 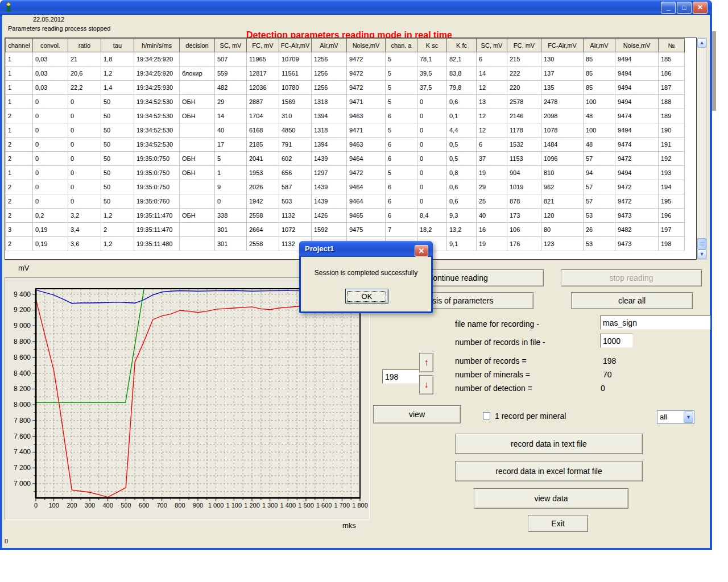 I want to click on table-cell: 1318, so click(x=329, y=131).